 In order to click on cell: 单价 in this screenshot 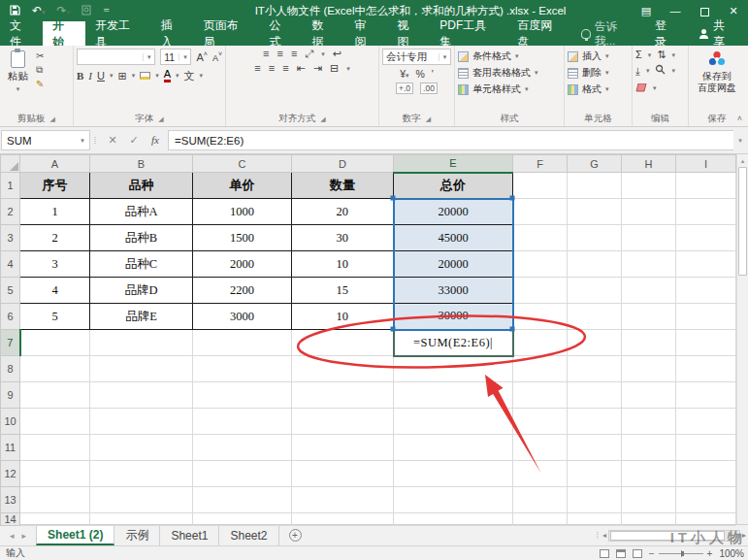, I will do `click(243, 186)`.